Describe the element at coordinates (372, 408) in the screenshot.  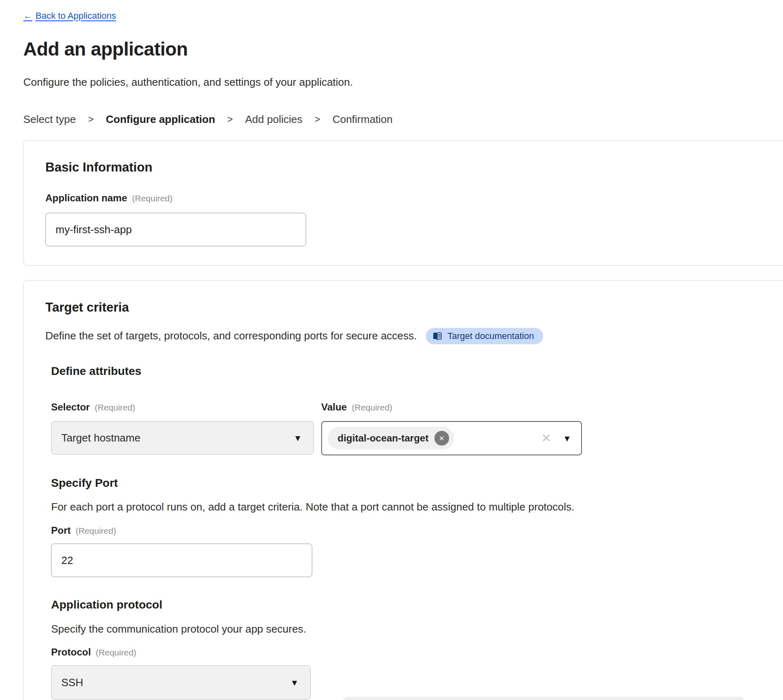
I see `value-required-hint: (Required)` at that location.